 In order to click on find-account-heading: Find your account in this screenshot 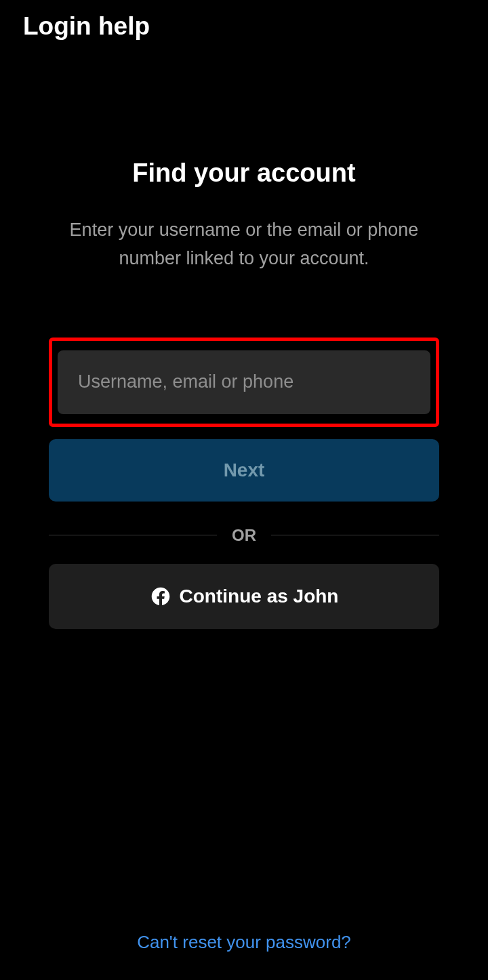, I will do `click(244, 173)`.